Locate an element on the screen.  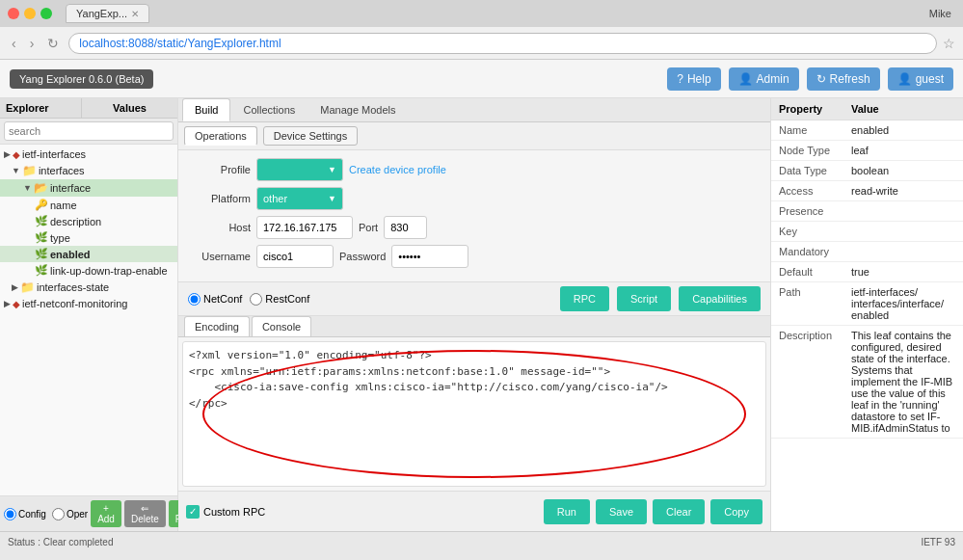
ops-operations-tab: Operations is located at coordinates (221, 136).